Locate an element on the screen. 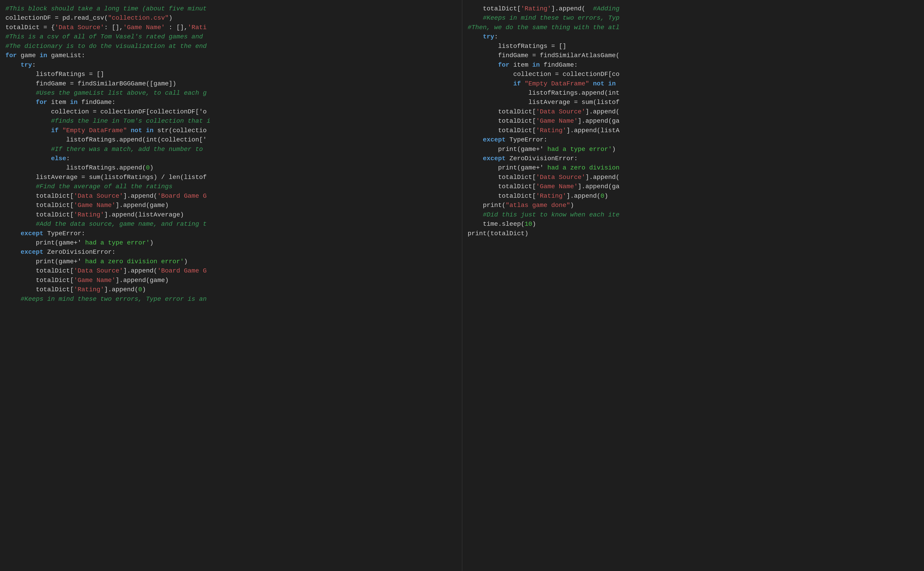 This screenshot has height=571, width=924. code-line: totalDict['Rating'].append(0) is located at coordinates (231, 290).